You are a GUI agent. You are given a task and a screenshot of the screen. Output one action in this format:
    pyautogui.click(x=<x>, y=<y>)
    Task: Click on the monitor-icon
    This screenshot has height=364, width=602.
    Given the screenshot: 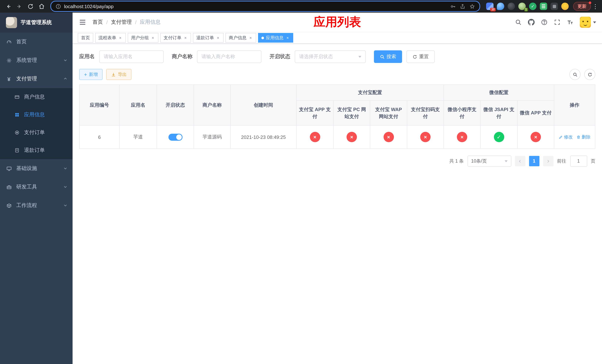 What is the action you would take?
    pyautogui.click(x=9, y=169)
    